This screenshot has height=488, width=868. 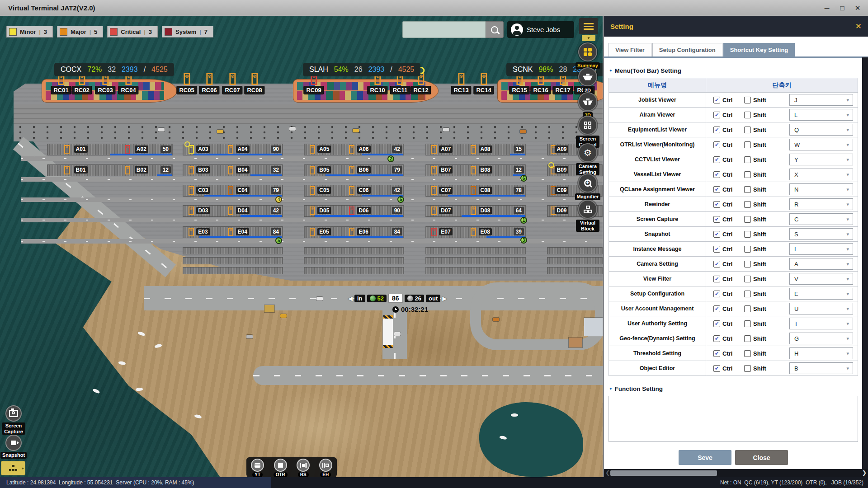 What do you see at coordinates (203, 149) in the screenshot?
I see `yard-block-label: A03` at bounding box center [203, 149].